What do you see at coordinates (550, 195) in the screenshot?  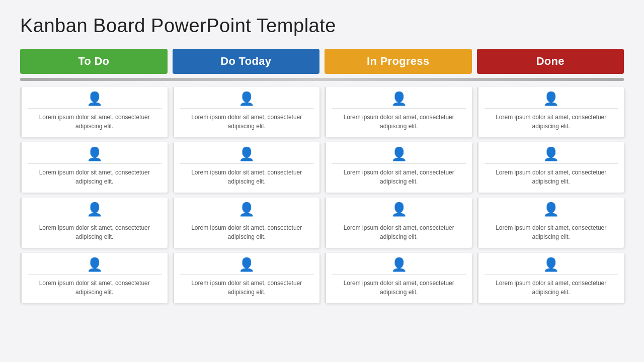 I see `column-done: 👤 Lorem ipsum dolor sit amet, consectetu…` at bounding box center [550, 195].